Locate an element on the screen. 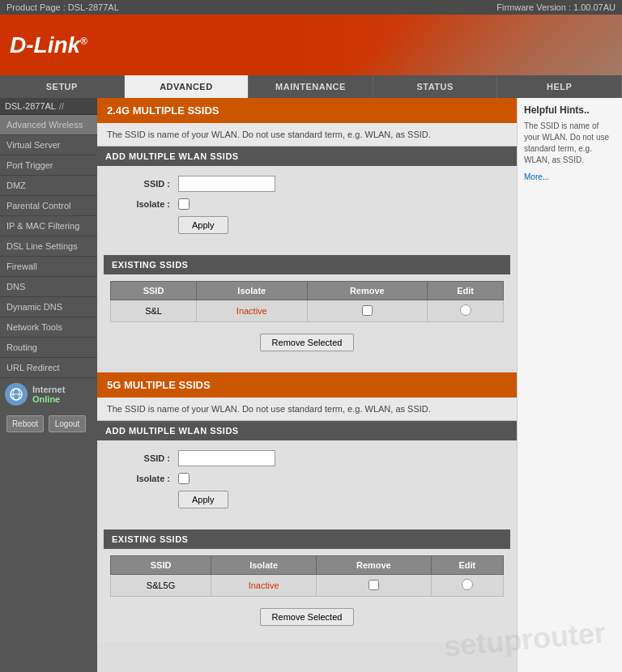 Image resolution: width=622 pixels, height=672 pixels. logo: D-Link® is located at coordinates (49, 45).